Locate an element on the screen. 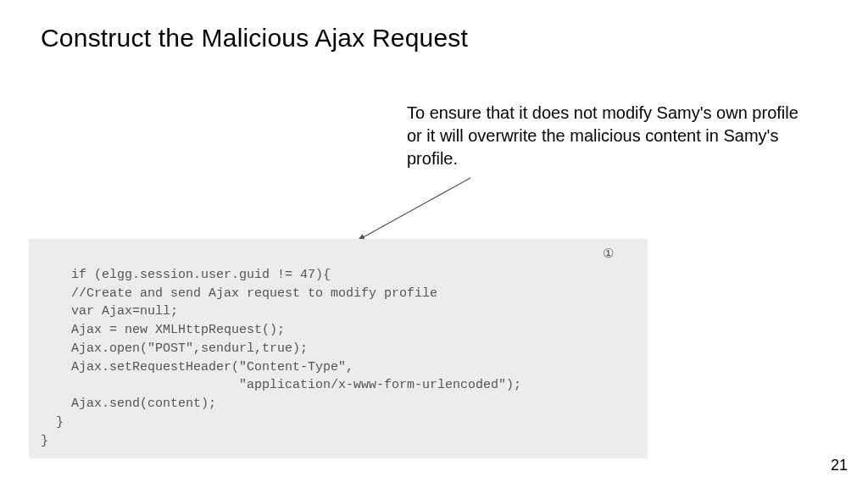 The width and height of the screenshot is (868, 488). code-line: Ajax.open("POST",sendurl,true); is located at coordinates (175, 349).